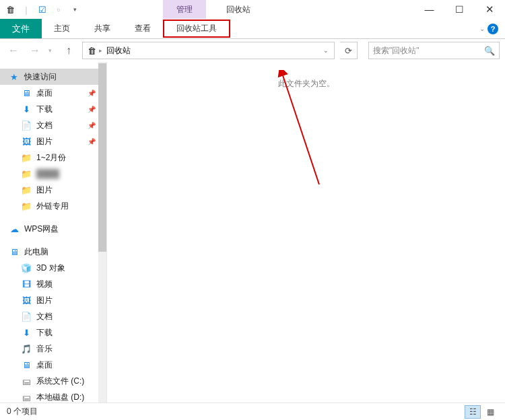 The height and width of the screenshot is (420, 505). I want to click on star-icon: ★, so click(14, 77).